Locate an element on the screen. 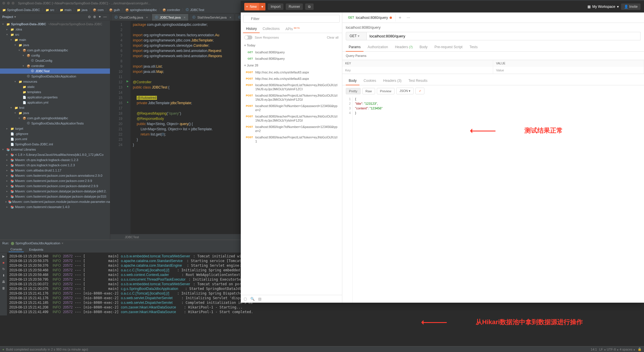 The image size is (644, 352). tab-history: History is located at coordinates (251, 29).